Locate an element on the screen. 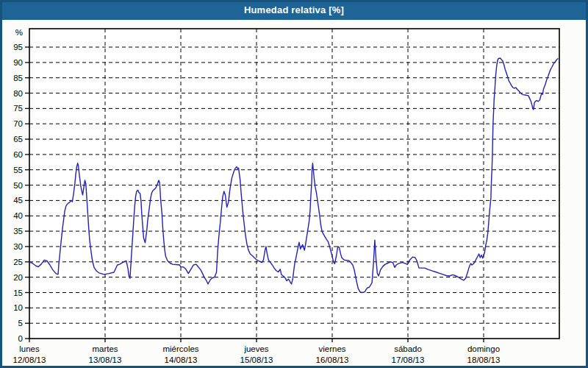 The width and height of the screenshot is (588, 368). y-tick-label: 50 is located at coordinates (18, 185).